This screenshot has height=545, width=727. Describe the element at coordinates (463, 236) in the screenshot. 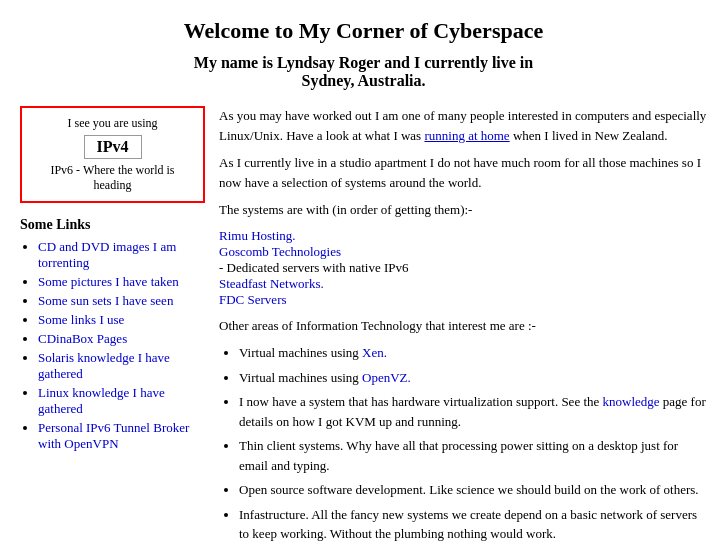

I see `list-item: Rimu Hosting.` at that location.